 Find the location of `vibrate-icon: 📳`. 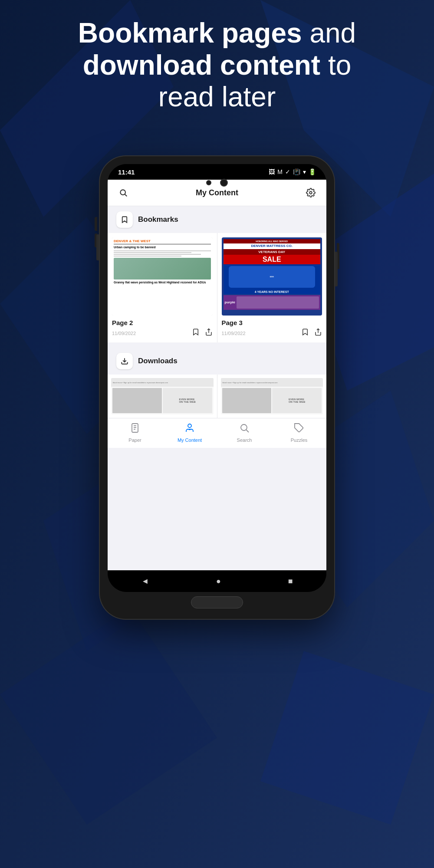

vibrate-icon: 📳 is located at coordinates (297, 172).